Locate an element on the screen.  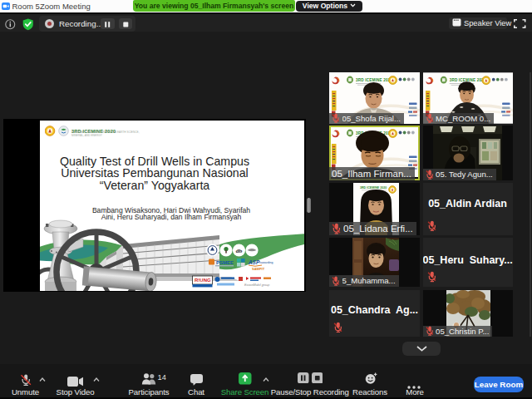
participant-name: 05_Ilham Firman... is located at coordinates (372, 174).